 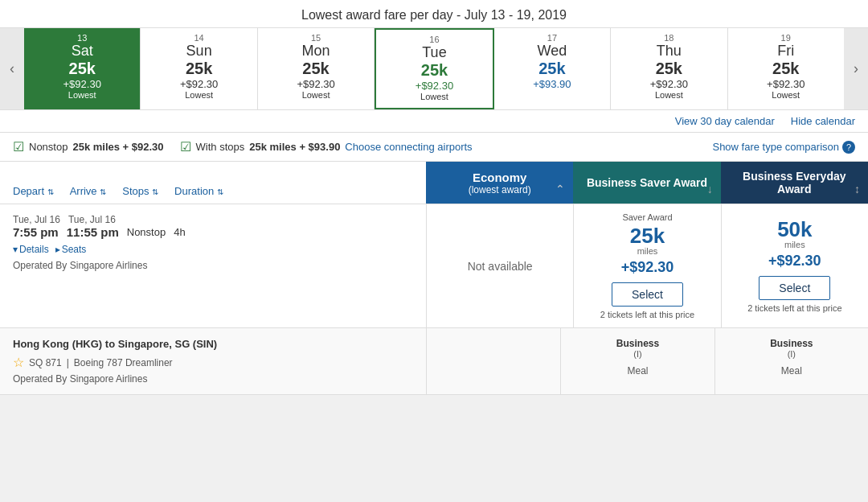 I want to click on col-business-everyday-header: Business Everyday Award ↕, so click(x=794, y=183).